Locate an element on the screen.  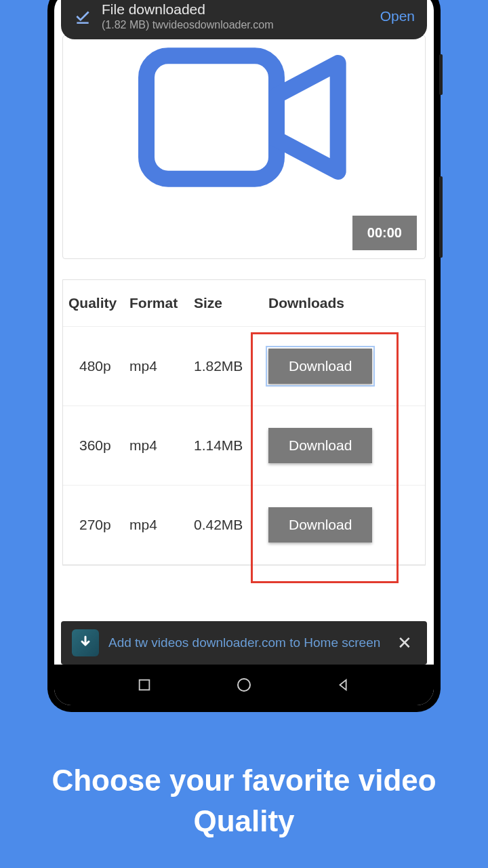
download-notification: File downloaded (1.82 MB) twvideosdownlo… is located at coordinates (244, 20).